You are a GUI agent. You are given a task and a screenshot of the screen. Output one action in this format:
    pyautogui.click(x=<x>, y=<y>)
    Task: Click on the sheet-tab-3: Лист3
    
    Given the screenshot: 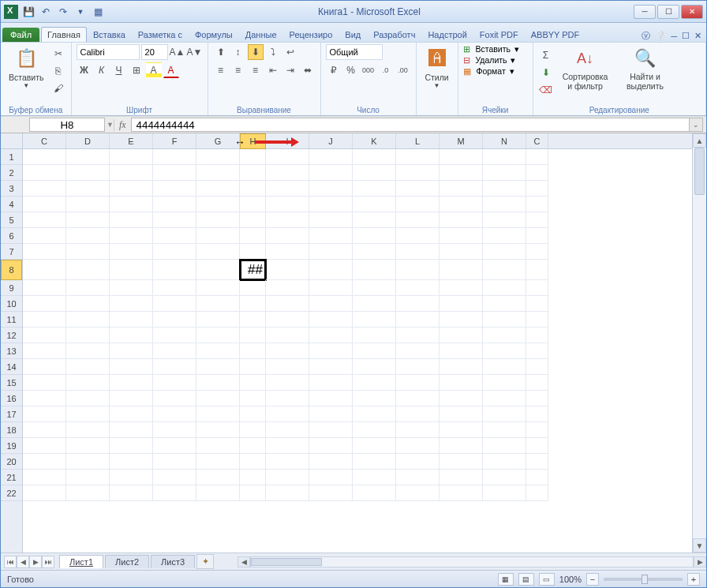 What is the action you would take?
    pyautogui.click(x=173, y=562)
    